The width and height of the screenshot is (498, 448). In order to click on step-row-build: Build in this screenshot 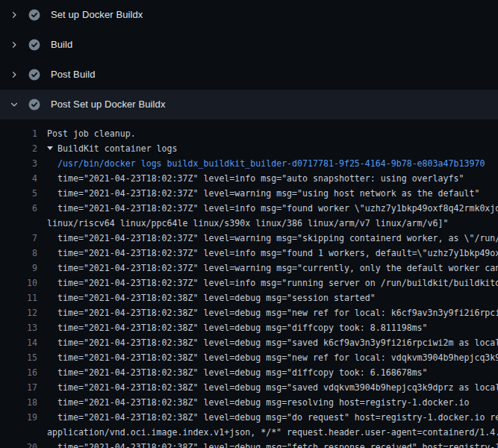, I will do `click(249, 45)`.